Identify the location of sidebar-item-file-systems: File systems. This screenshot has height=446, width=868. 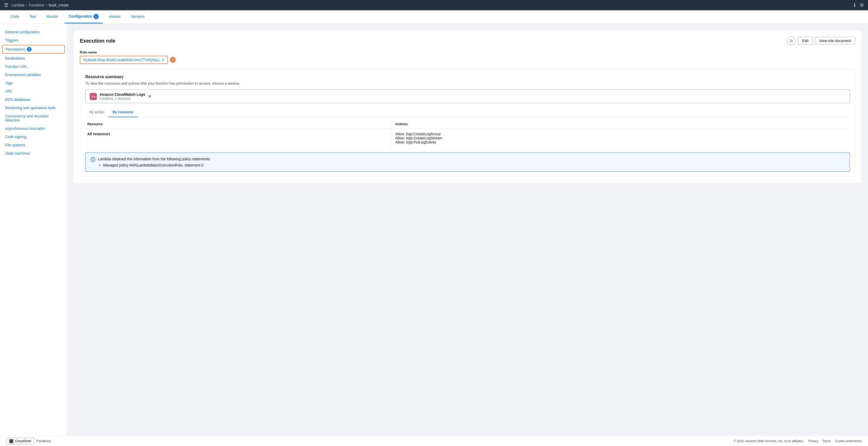
(34, 145).